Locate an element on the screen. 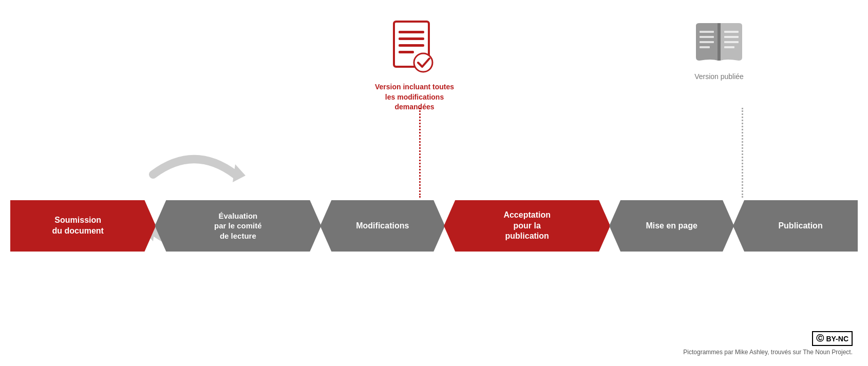 This screenshot has width=868, height=366. doc-red-label: Version incluant toutesles modifications… is located at coordinates (414, 98).